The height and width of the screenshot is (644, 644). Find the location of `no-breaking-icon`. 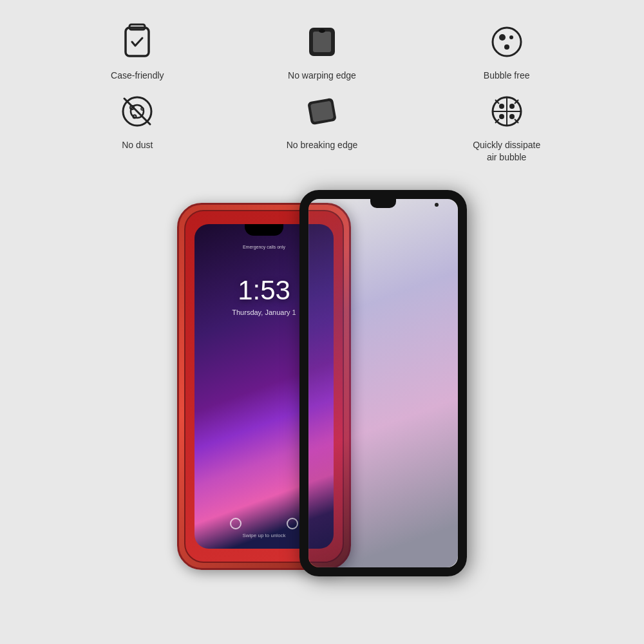

no-breaking-icon is located at coordinates (322, 111).